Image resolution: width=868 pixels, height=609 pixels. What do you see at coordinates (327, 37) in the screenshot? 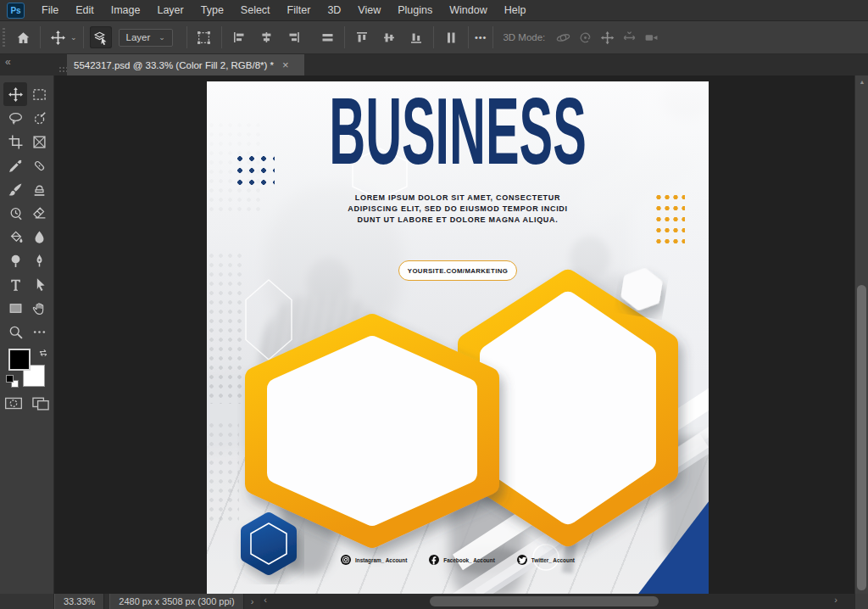
I see `distribute-horizontal-button` at bounding box center [327, 37].